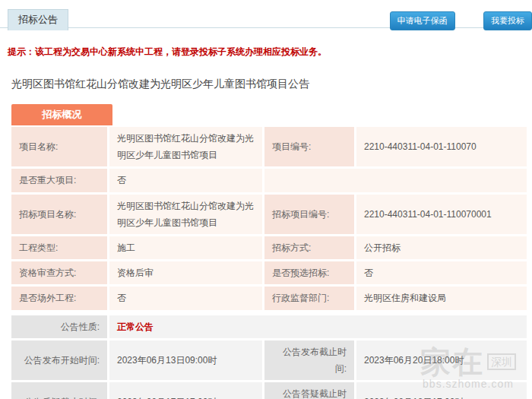 Image resolution: width=532 pixels, height=399 pixels. What do you see at coordinates (508, 21) in the screenshot?
I see `bid-now-button: 我要投标` at bounding box center [508, 21].